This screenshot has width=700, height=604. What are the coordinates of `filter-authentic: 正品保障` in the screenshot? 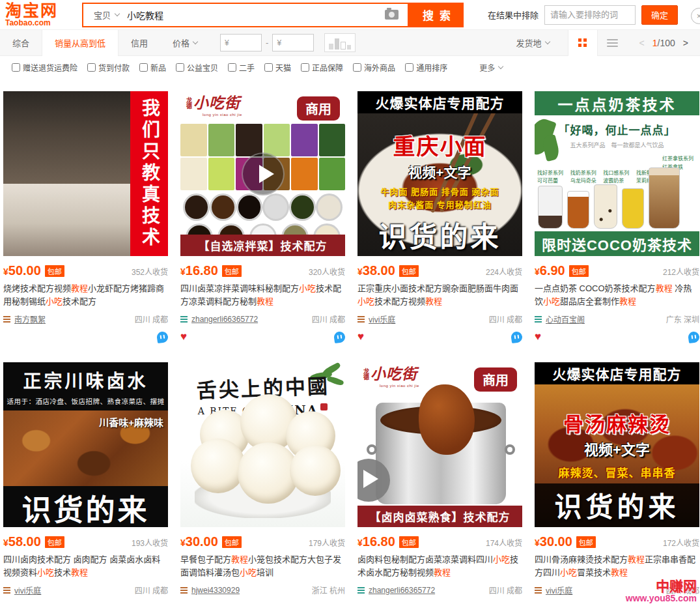 It's located at (322, 68).